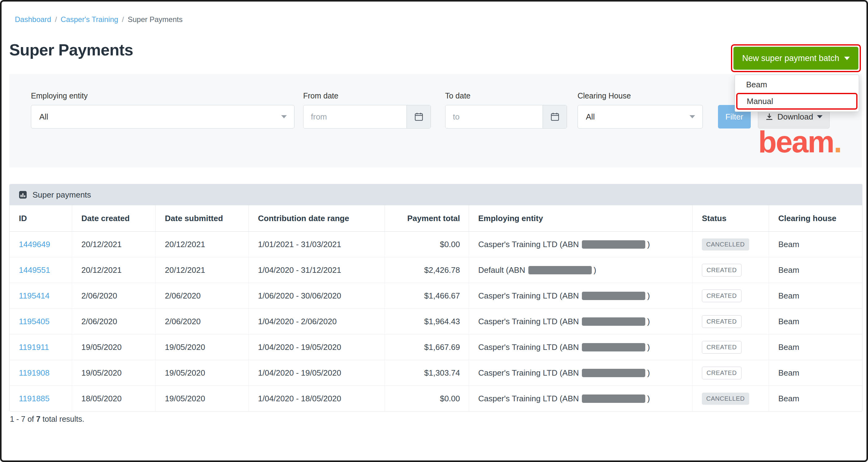 This screenshot has height=462, width=868. I want to click on table-row: 11954052/06/20202/06/20201/04/2020 - 2/0…, so click(436, 322).